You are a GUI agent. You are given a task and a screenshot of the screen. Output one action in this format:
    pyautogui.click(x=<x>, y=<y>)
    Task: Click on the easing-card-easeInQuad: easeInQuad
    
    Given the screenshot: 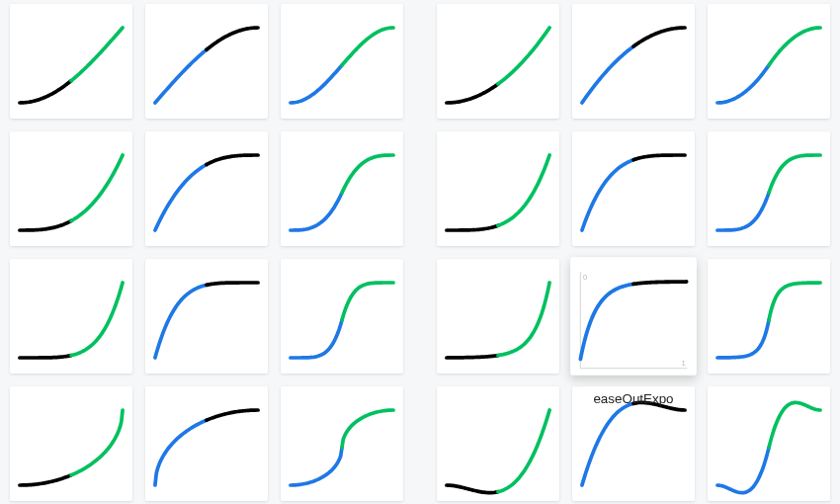 What is the action you would take?
    pyautogui.click(x=498, y=61)
    